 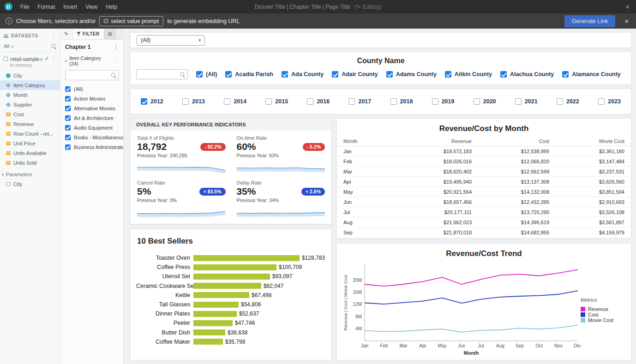 What do you see at coordinates (468, 74) in the screenshot?
I see `county-option-aitkin-county: Aitkin County` at bounding box center [468, 74].